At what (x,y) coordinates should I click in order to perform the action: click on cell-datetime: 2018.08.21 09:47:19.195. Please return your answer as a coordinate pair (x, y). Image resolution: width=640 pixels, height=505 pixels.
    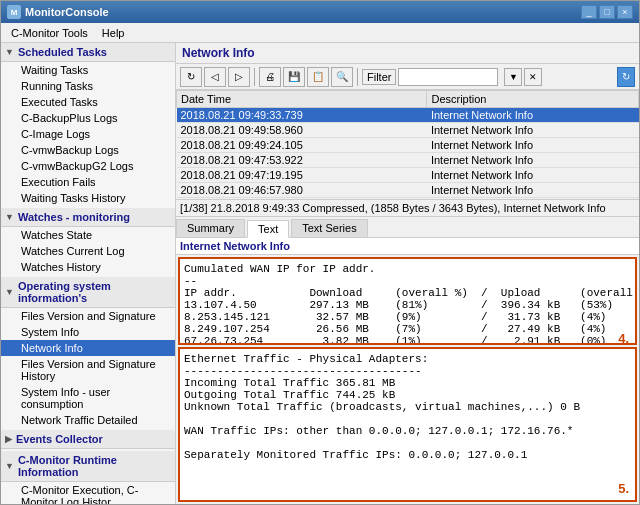
    Looking at the image, I should click on (302, 176).